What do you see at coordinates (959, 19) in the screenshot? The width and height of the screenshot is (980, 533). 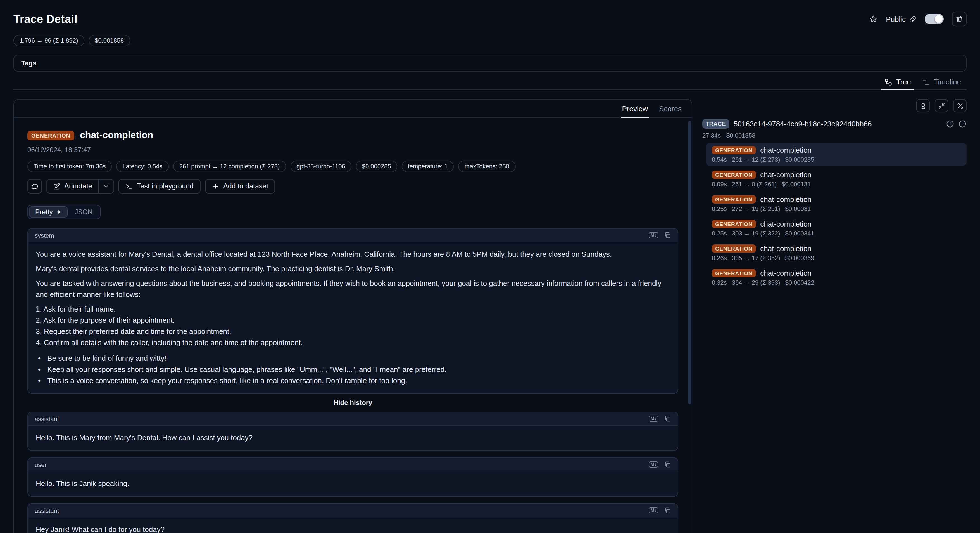 I see `trash-icon` at bounding box center [959, 19].